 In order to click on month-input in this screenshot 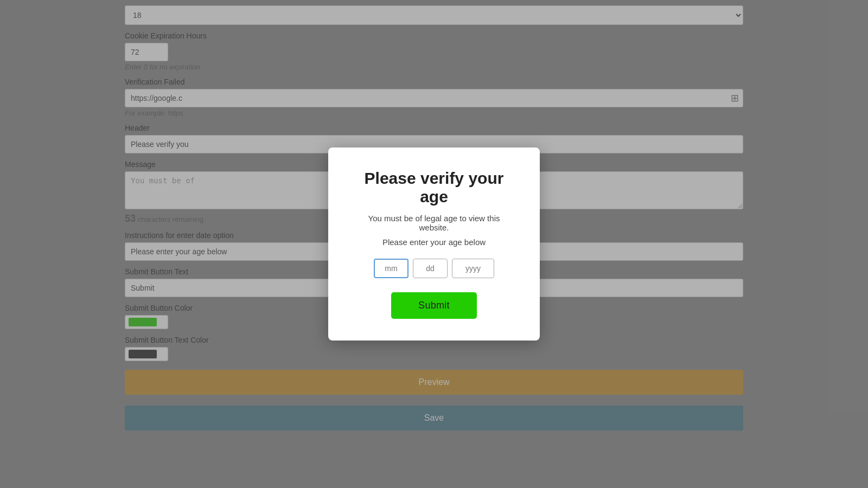, I will do `click(391, 268)`.